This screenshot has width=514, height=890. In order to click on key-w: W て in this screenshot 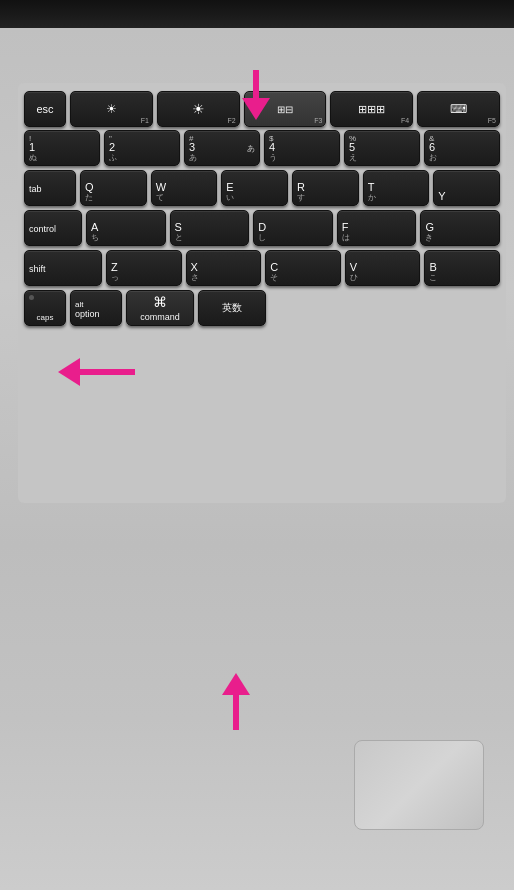, I will do `click(184, 188)`.